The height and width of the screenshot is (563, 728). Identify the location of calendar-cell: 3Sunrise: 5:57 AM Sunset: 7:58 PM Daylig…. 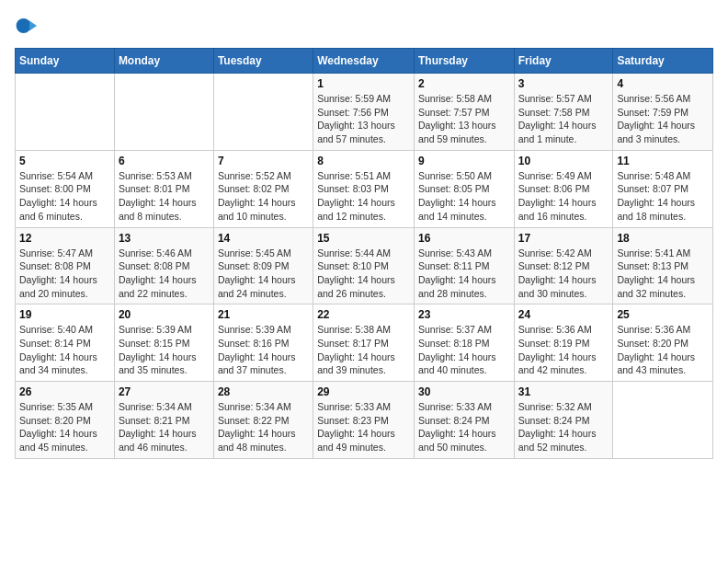
(563, 112).